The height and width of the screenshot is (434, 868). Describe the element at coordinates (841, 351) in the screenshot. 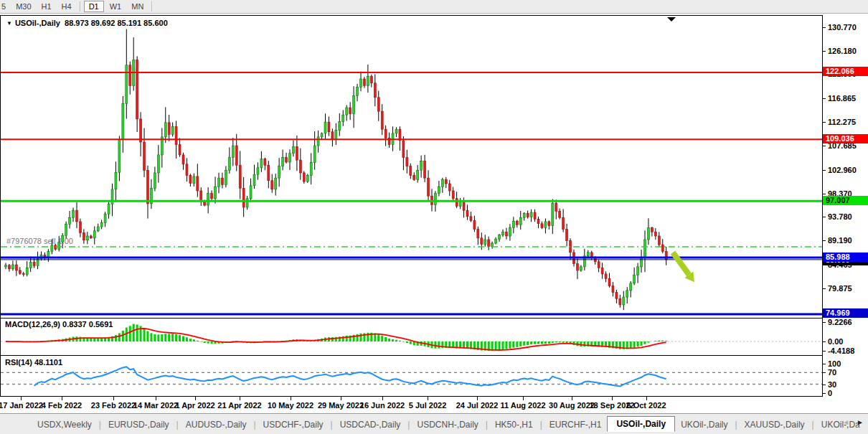

I see `macd-axis--4.4188: -4.4188` at that location.